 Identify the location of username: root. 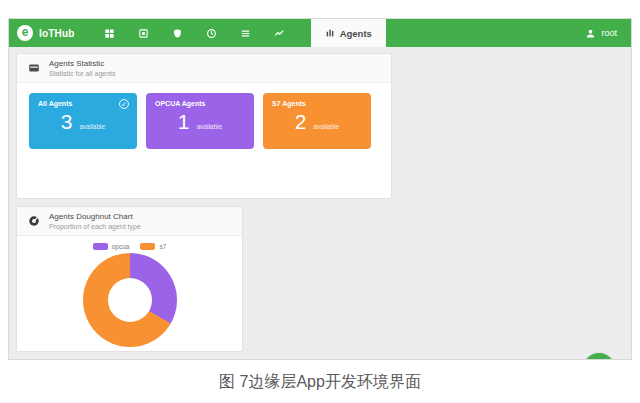
(609, 33).